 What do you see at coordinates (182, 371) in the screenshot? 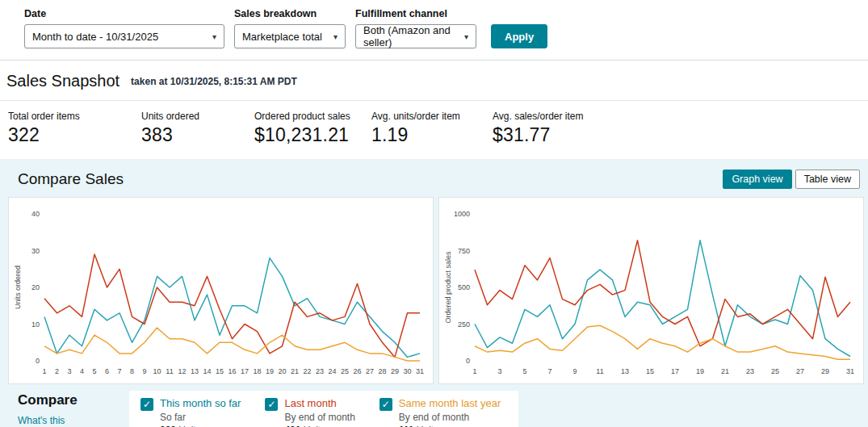
I see `svg-text: 12` at bounding box center [182, 371].